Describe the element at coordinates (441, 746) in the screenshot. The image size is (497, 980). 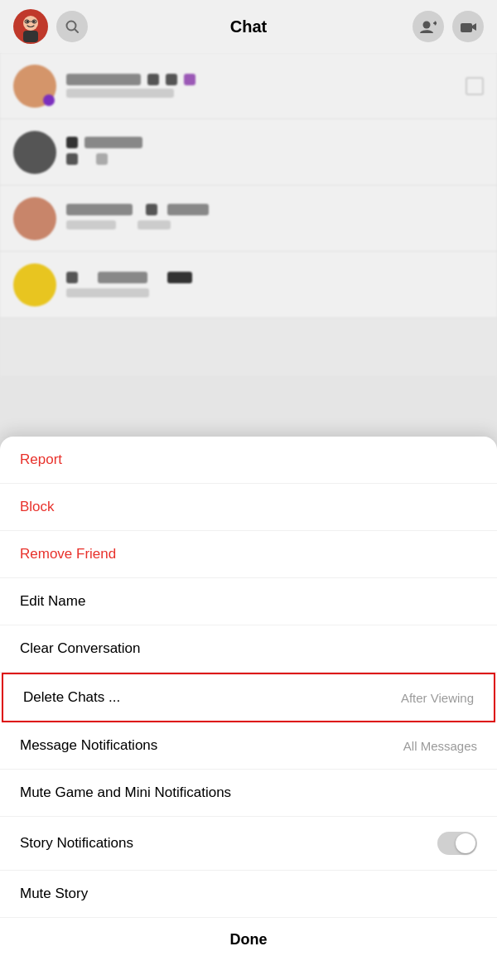
I see `message-notifications-value: All Messages` at that location.